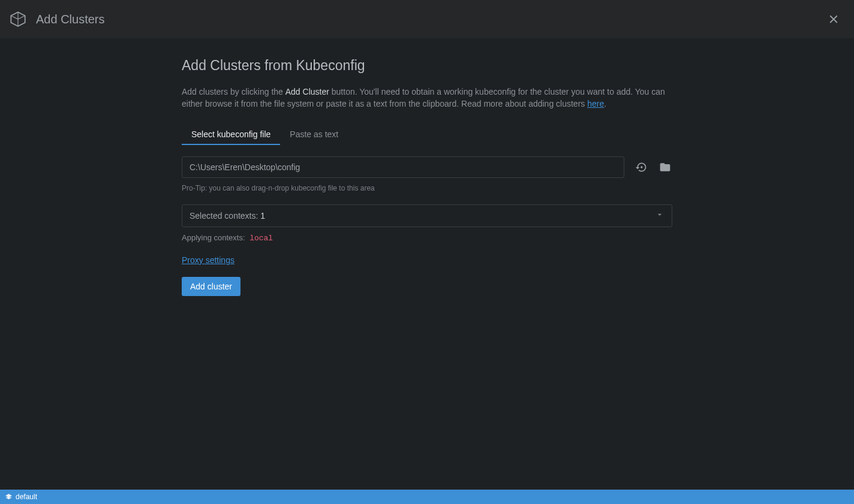 The width and height of the screenshot is (854, 504). What do you see at coordinates (263, 216) in the screenshot?
I see `contexts-count: 1` at bounding box center [263, 216].